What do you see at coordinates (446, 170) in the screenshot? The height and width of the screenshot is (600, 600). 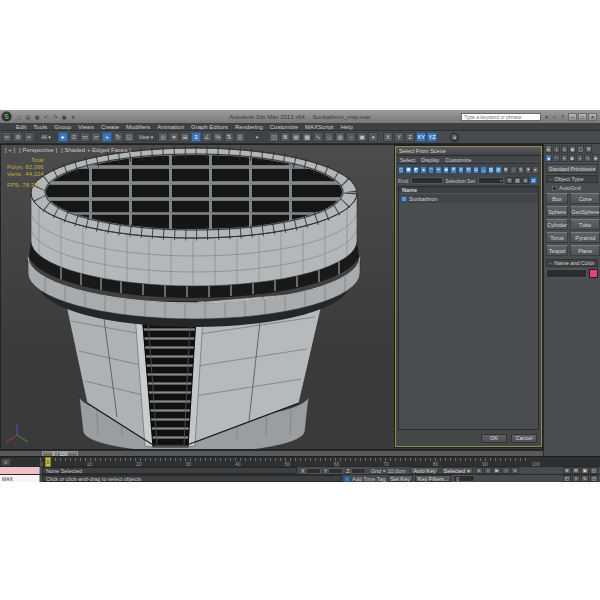 I see `display-cameras-icon: ◙` at bounding box center [446, 170].